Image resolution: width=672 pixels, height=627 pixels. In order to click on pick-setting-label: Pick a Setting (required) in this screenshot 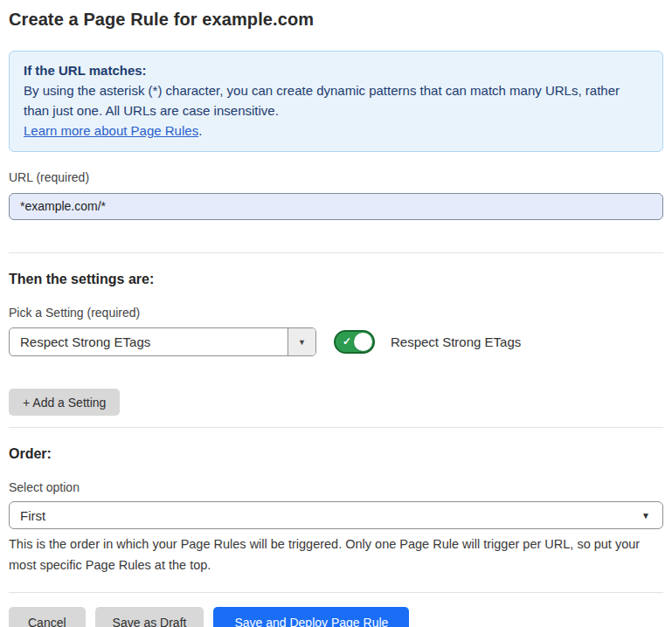, I will do `click(336, 313)`.